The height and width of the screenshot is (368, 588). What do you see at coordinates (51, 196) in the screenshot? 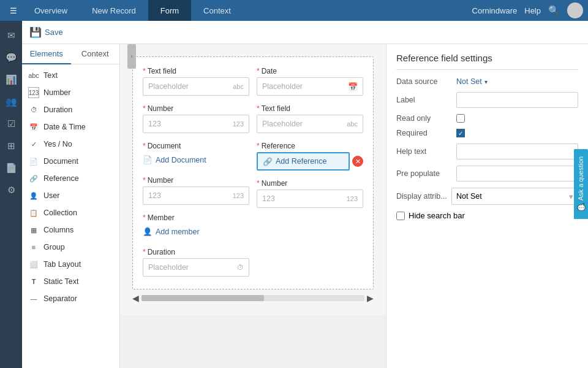
I see `element-user-label: User` at bounding box center [51, 196].